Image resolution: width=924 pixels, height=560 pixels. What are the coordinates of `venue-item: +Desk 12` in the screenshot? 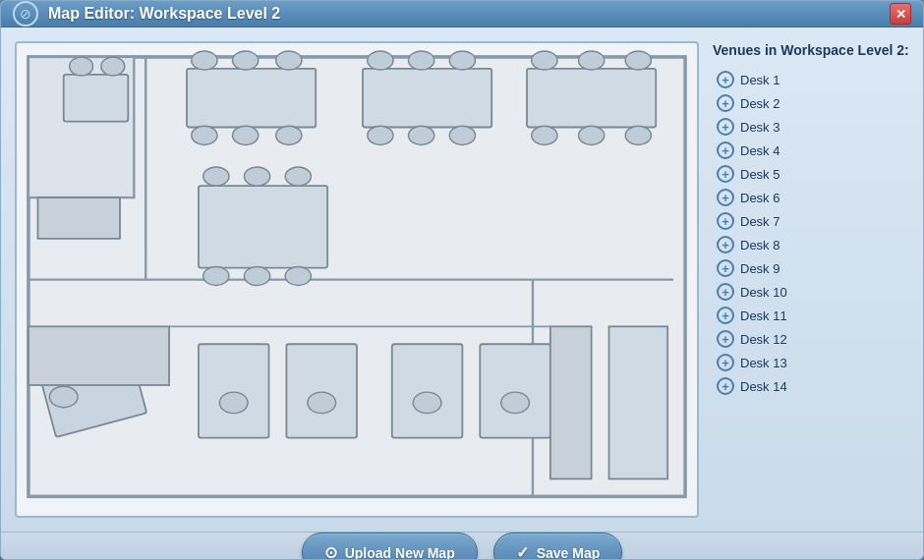 It's located at (811, 339).